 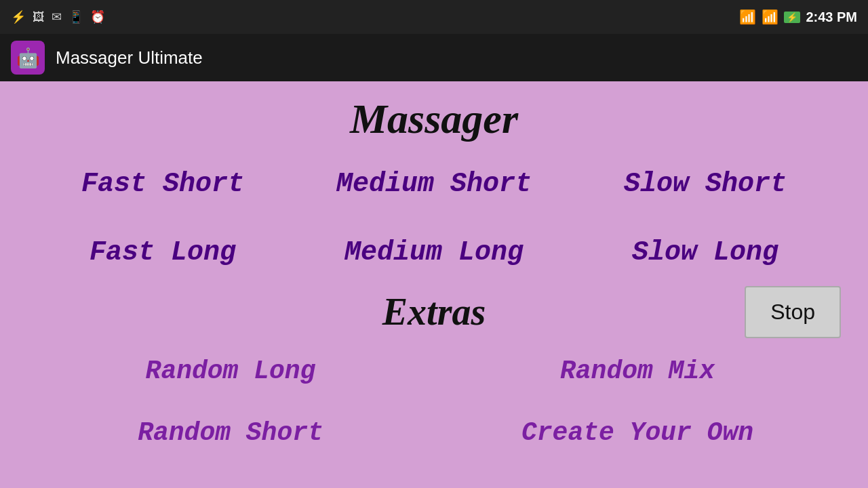 What do you see at coordinates (434, 312) in the screenshot?
I see `extras-title: Extras` at bounding box center [434, 312].